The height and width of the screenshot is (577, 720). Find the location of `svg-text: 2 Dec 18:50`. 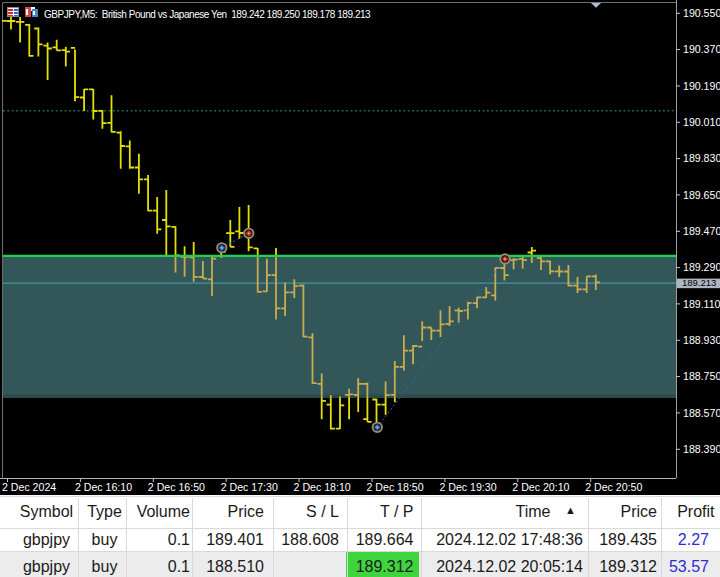

svg-text: 2 Dec 18:50 is located at coordinates (396, 487).